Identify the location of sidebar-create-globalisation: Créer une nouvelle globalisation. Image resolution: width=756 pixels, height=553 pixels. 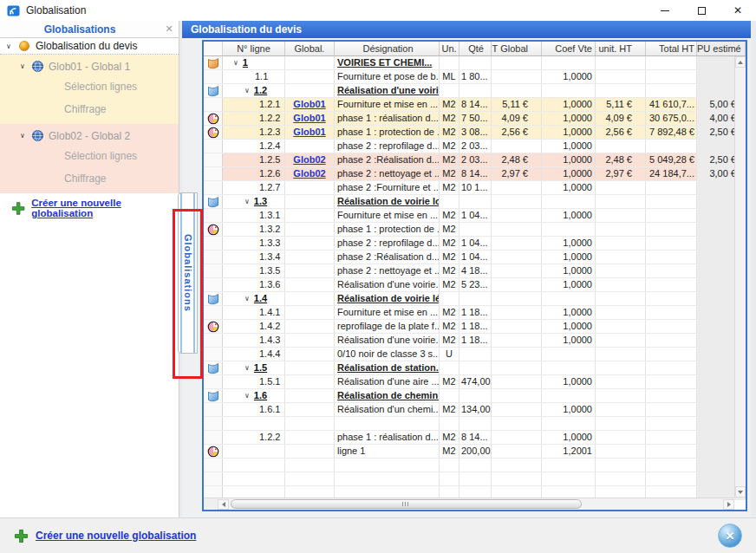
(89, 208).